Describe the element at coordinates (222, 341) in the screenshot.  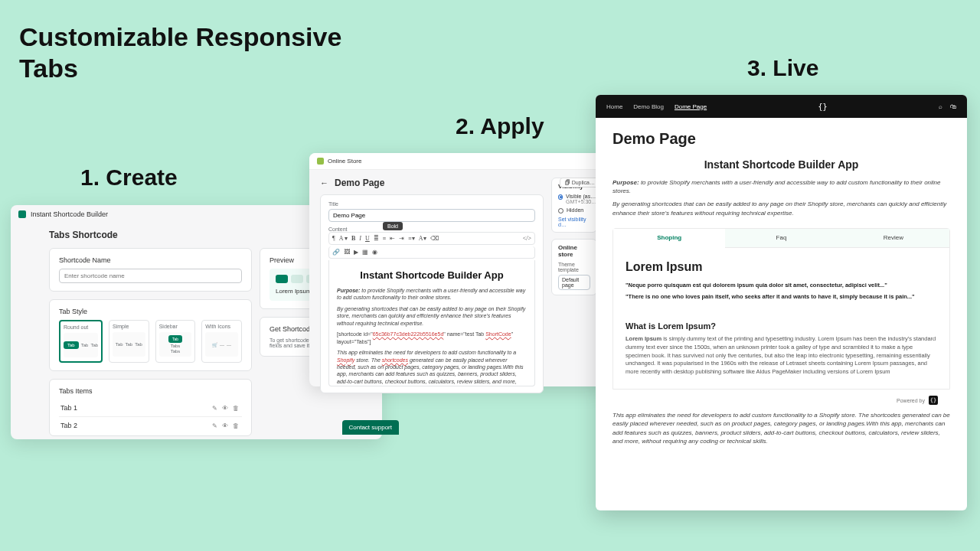
I see `style-option-icons: With Icons 🛒⋯⋯` at that location.